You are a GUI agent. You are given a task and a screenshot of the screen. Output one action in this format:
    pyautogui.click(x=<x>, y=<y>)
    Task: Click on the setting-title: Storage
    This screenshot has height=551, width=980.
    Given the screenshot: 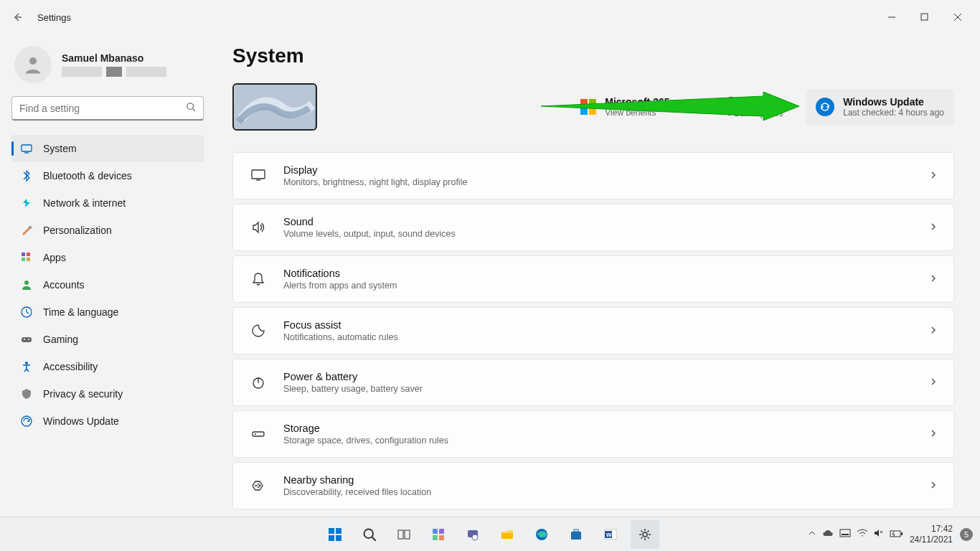 What is the action you would take?
    pyautogui.click(x=606, y=428)
    